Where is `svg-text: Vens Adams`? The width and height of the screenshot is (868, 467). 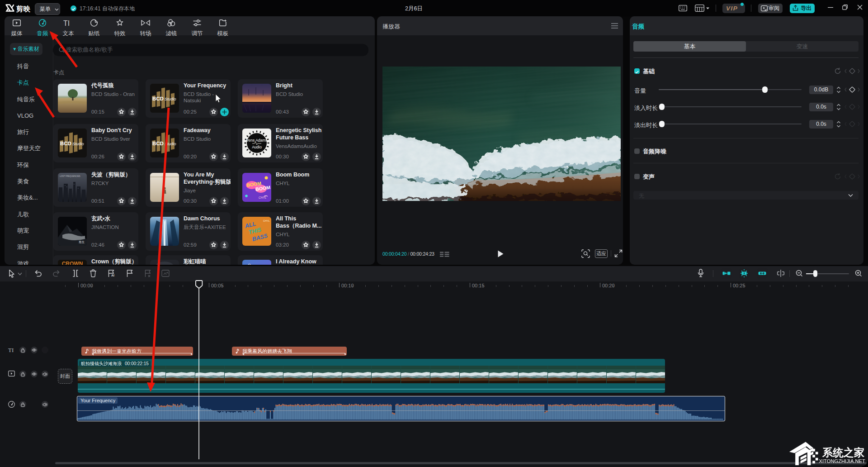 svg-text: Vens Adams is located at coordinates (257, 140).